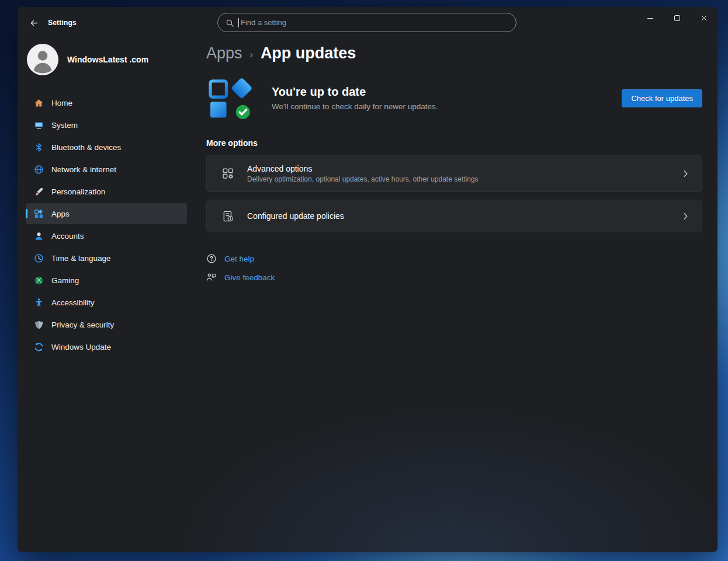 The width and height of the screenshot is (728, 561). What do you see at coordinates (86, 147) in the screenshot?
I see `sidebar-item-label: Bluetooth & devices` at bounding box center [86, 147].